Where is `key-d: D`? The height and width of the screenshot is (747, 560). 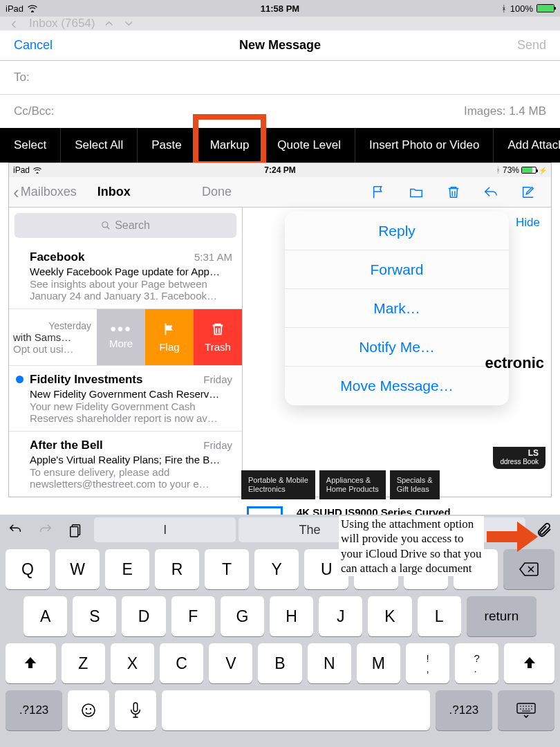 key-d: D is located at coordinates (144, 616).